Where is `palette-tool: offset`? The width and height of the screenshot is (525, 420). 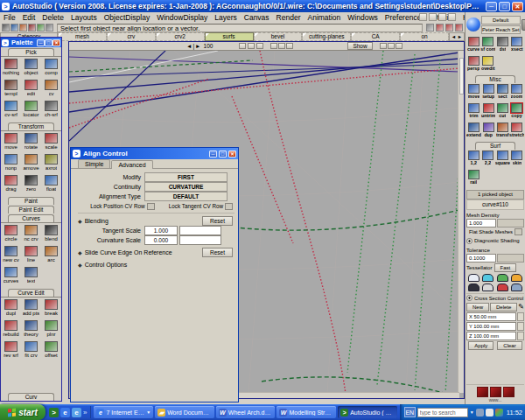 palette-tool: offset is located at coordinates (51, 351).